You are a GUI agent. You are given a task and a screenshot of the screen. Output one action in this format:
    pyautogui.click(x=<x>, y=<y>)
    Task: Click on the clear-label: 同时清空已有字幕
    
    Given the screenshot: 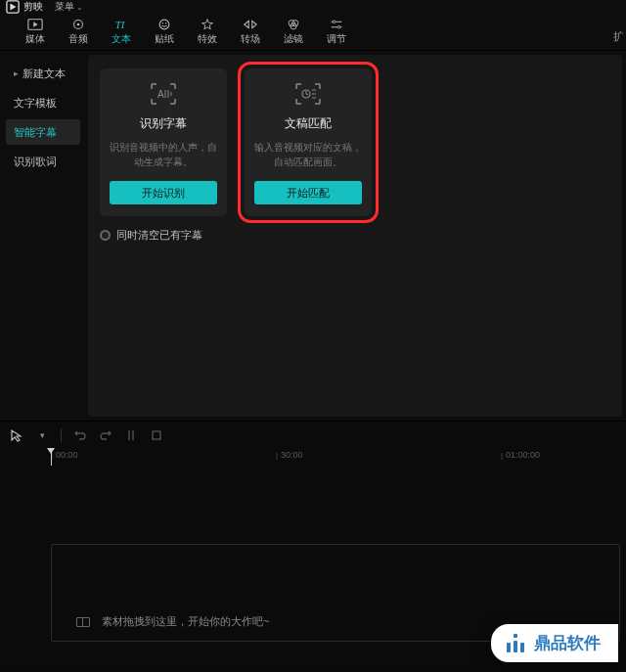 What is the action you would take?
    pyautogui.click(x=159, y=235)
    